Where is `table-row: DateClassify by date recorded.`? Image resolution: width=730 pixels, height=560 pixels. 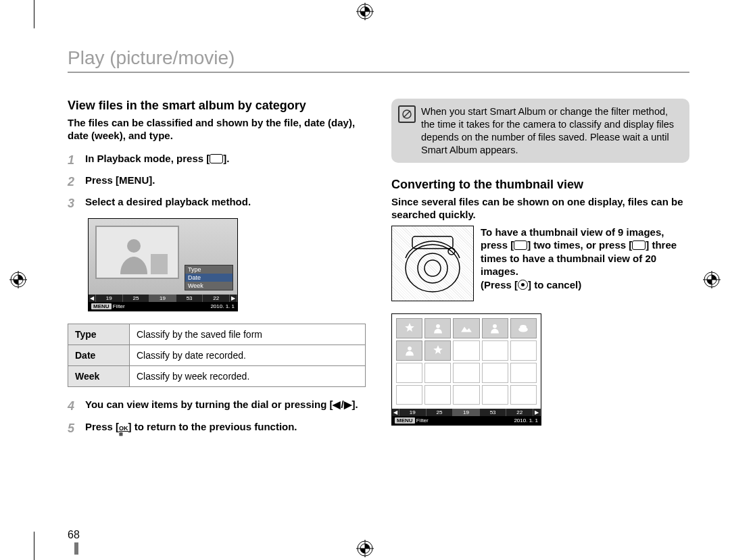 table-row: DateClassify by date recorded. is located at coordinates (217, 355).